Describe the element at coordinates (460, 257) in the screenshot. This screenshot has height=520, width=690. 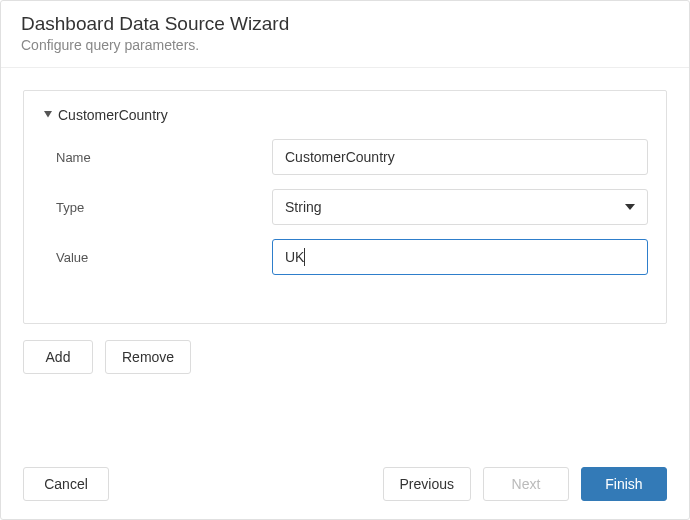
I see `input-value: UK` at that location.